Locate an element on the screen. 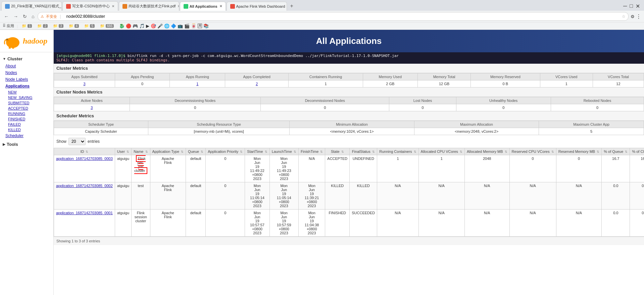 Image resolution: width=644 pixels, height=295 pixels. col-reserved-mem: Reserved Memory MB ⇅ is located at coordinates (579, 152).